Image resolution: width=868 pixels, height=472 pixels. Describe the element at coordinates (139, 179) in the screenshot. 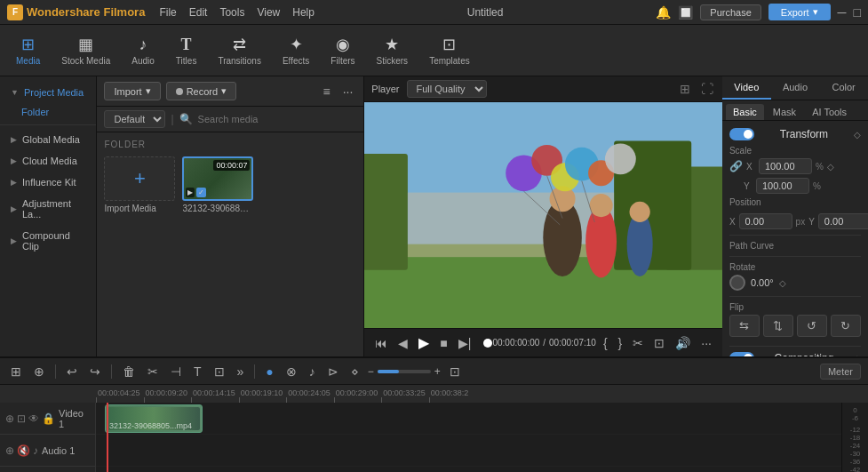

I see `import-media-button: +` at that location.